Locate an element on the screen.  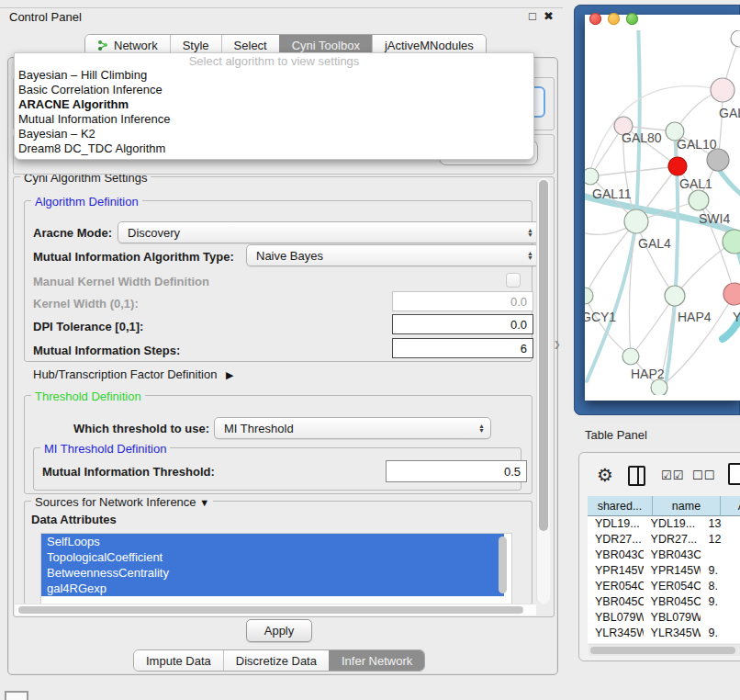
network-node-hap4 is located at coordinates (675, 296).